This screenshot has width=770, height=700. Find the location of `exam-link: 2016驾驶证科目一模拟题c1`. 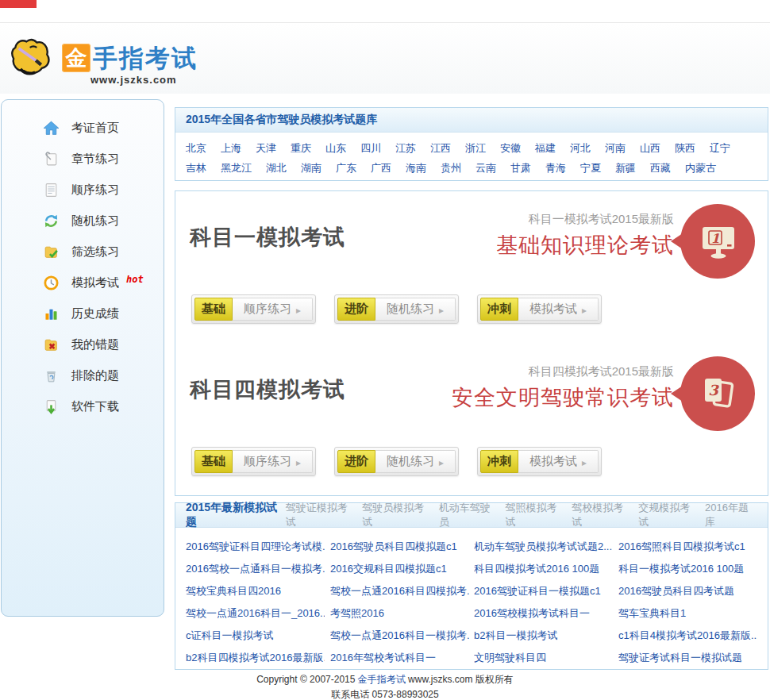

exam-link: 2016驾驶证科目一模拟题c1 is located at coordinates (543, 591).